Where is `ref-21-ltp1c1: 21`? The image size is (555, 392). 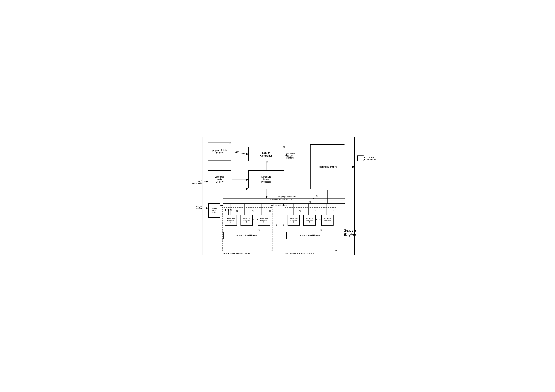 ref-21-ltp1c1: 21 is located at coordinates (237, 211).